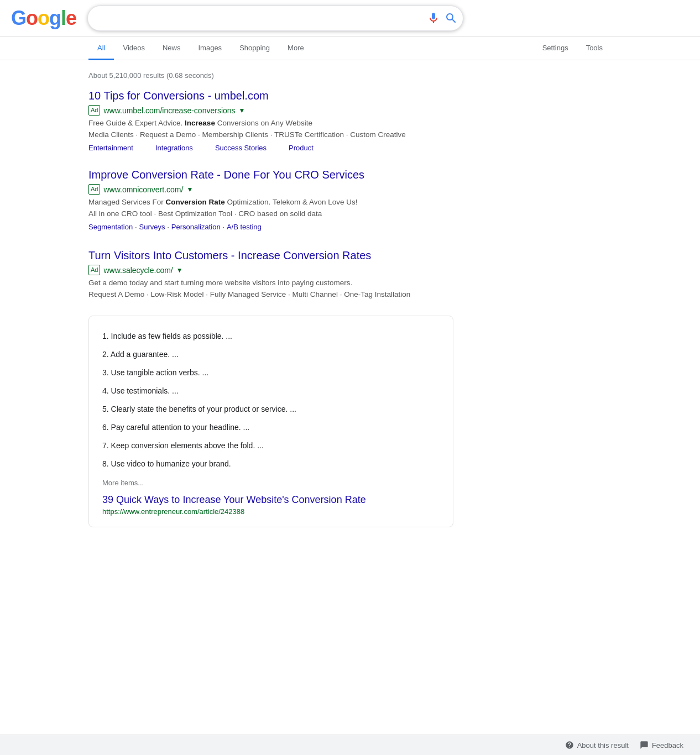 The width and height of the screenshot is (700, 755). I want to click on ad-result-3: Turn Visitors Into Customers - Increase …, so click(348, 274).